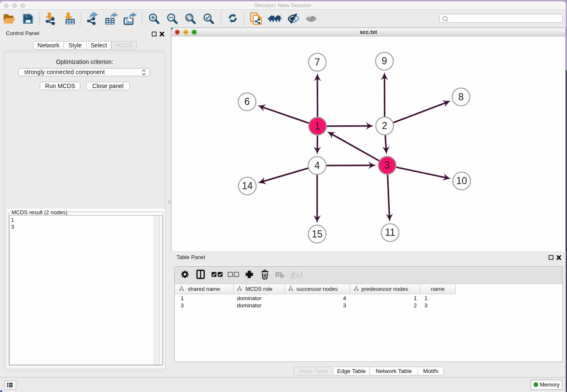  Describe the element at coordinates (317, 126) in the screenshot. I see `svg-text: 1` at that location.